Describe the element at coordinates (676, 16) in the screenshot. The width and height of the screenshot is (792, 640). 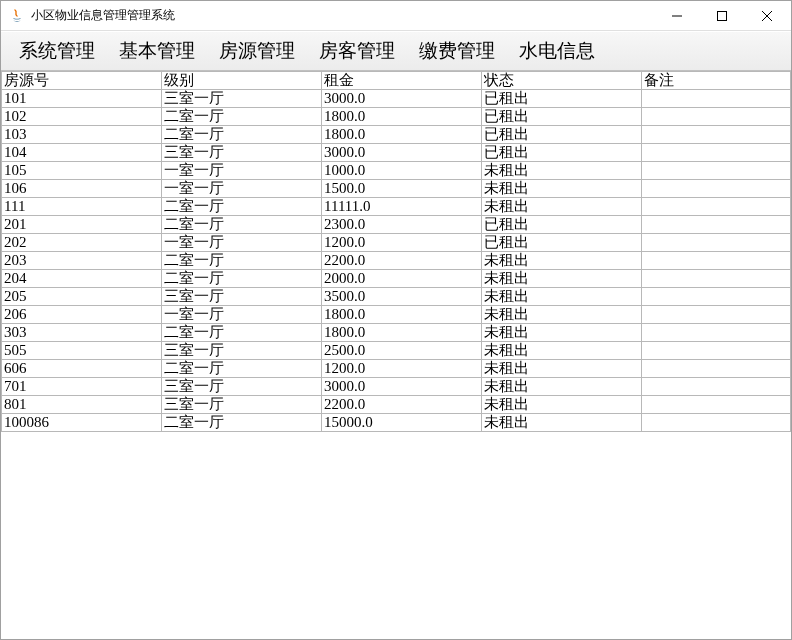
I see `minimize-button` at that location.